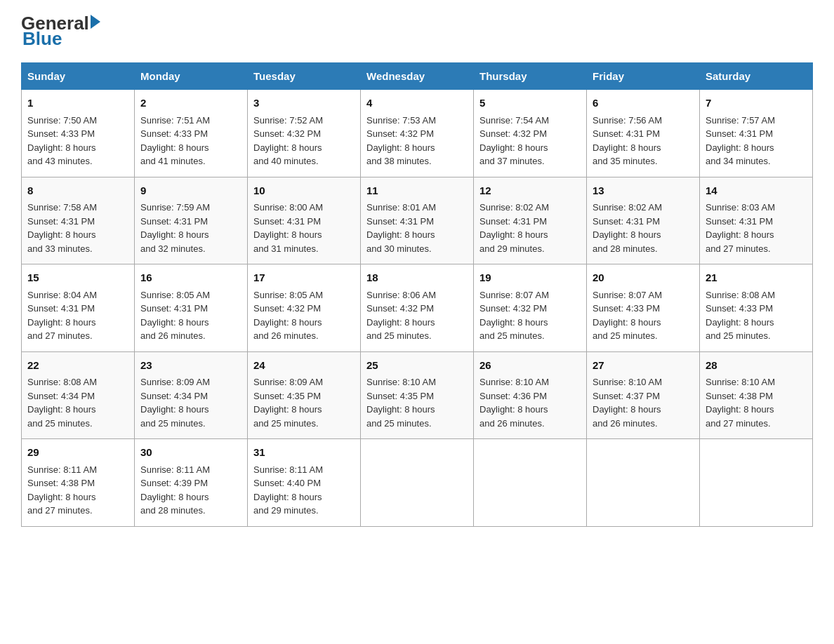 This screenshot has height=644, width=834. What do you see at coordinates (417, 133) in the screenshot?
I see `calendar-cell: 4Sunrise: 7:53 AMSunset: 4:32 PMDaylight…` at bounding box center [417, 133].